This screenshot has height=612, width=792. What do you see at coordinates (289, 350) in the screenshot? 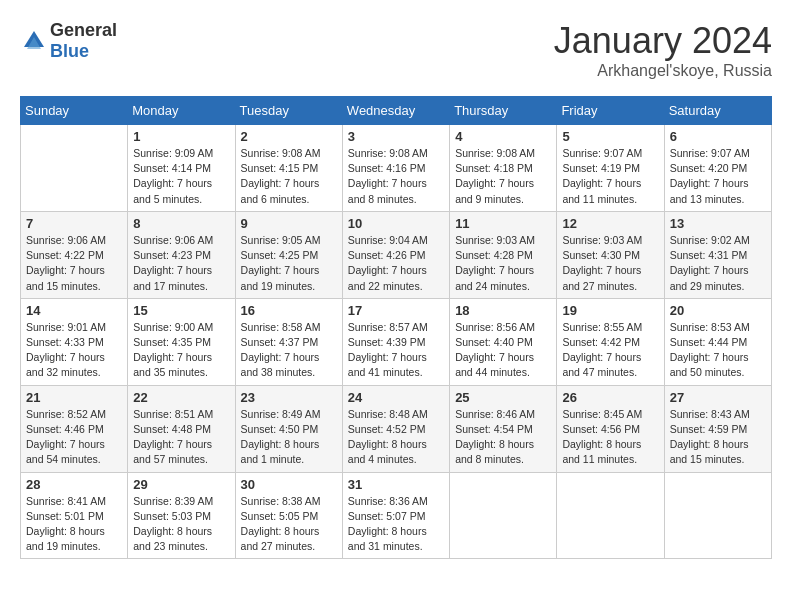
I see `day-info: Sunrise: 8:58 AM Sunset: 4:37 PM Dayligh…` at bounding box center [289, 350].